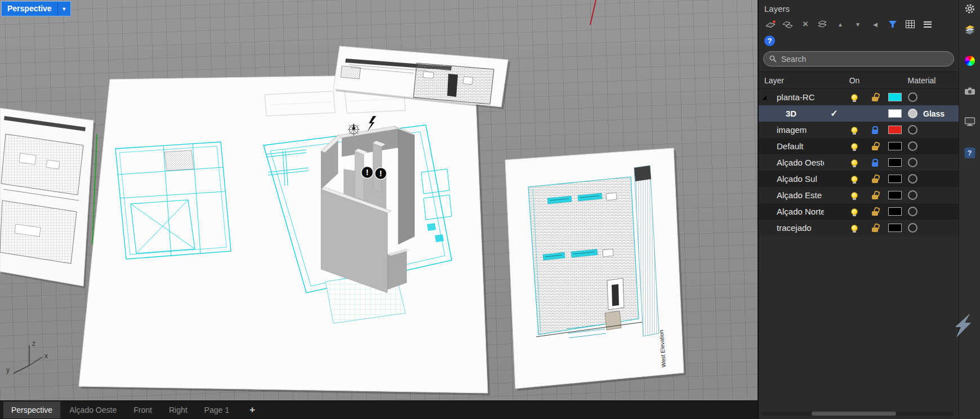 The height and width of the screenshot is (419, 980). What do you see at coordinates (252, 410) in the screenshot?
I see `add-view-tab-button: +` at bounding box center [252, 410].